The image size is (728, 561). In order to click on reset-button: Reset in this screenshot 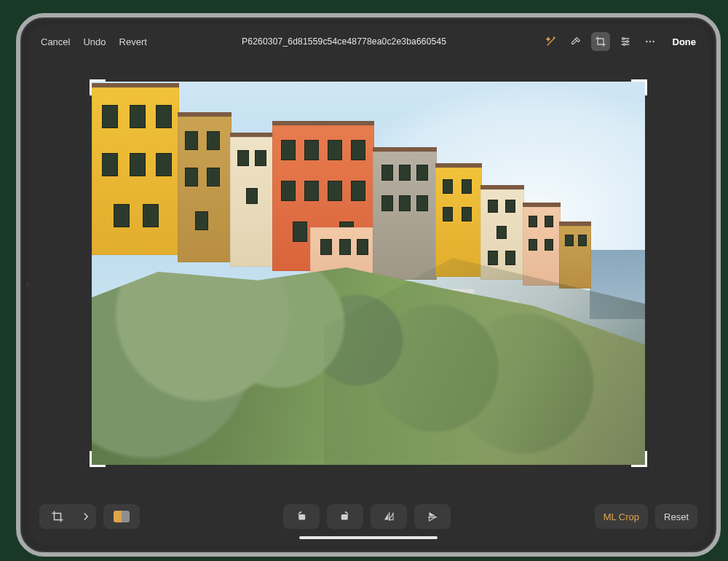, I will do `click(676, 517)`.